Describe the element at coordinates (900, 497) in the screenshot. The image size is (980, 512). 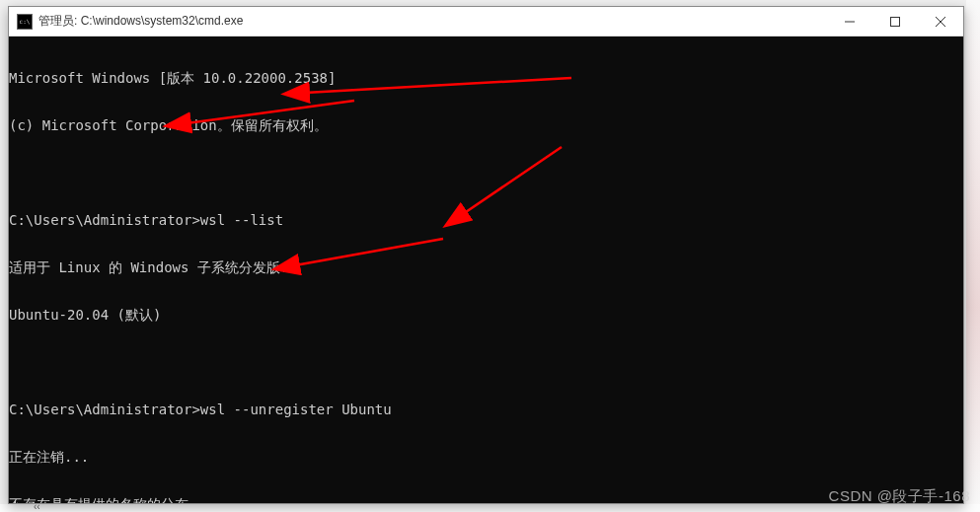
I see `watermark: CSDN @段子手-168` at that location.